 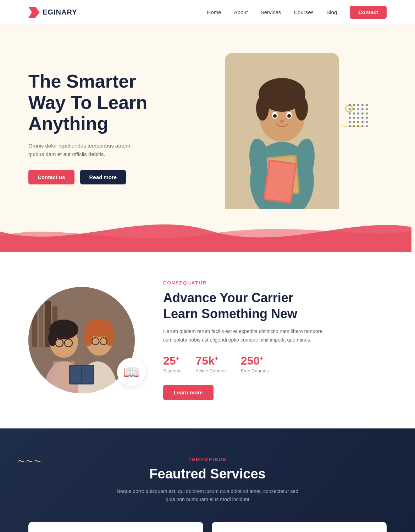 I want to click on stat-free-courses-number: 250+, so click(x=255, y=361).